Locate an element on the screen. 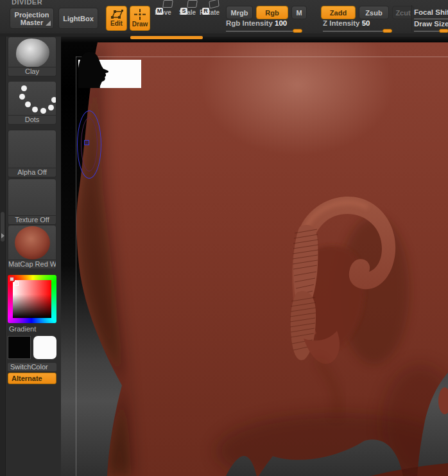 Image resolution: width=448 pixels, height=476 pixels. m-mode-button: M is located at coordinates (299, 13).